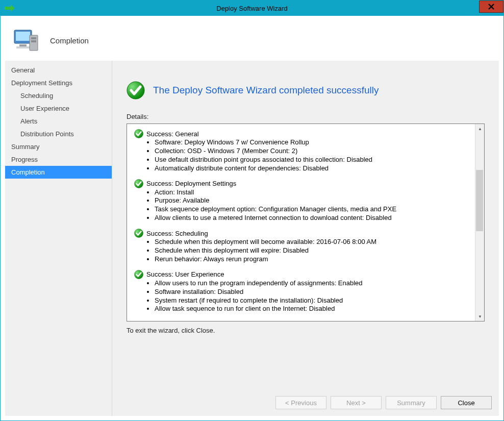 Image resolution: width=504 pixels, height=421 pixels. I want to click on details-section: Success: Deployment SettingsAction: Inst…, so click(306, 201).